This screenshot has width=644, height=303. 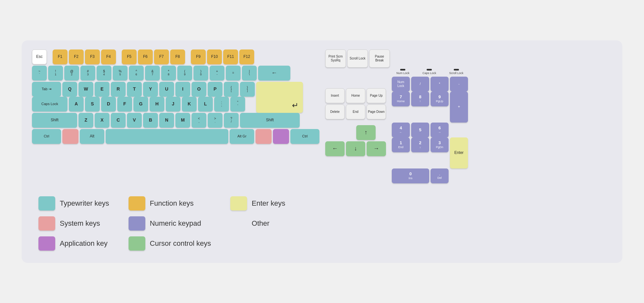 What do you see at coordinates (440, 99) in the screenshot?
I see `np-9-key: 9 PgUp` at bounding box center [440, 99].